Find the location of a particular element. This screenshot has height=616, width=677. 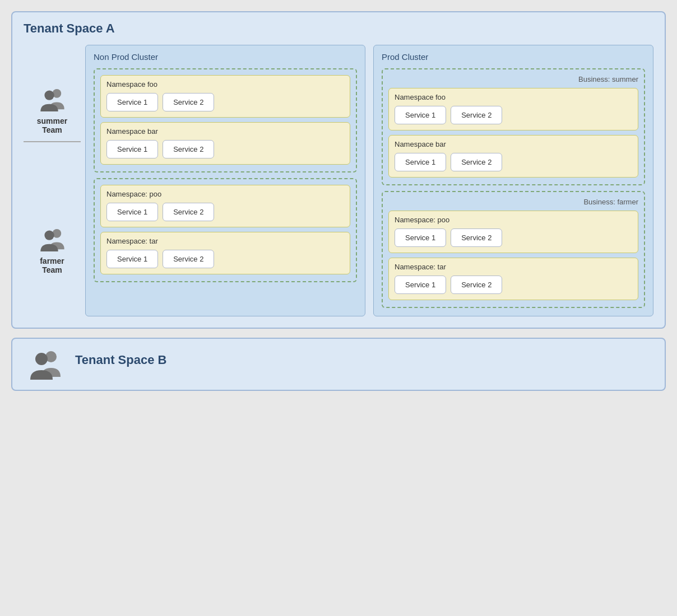

farmer-team-icon is located at coordinates (53, 240).